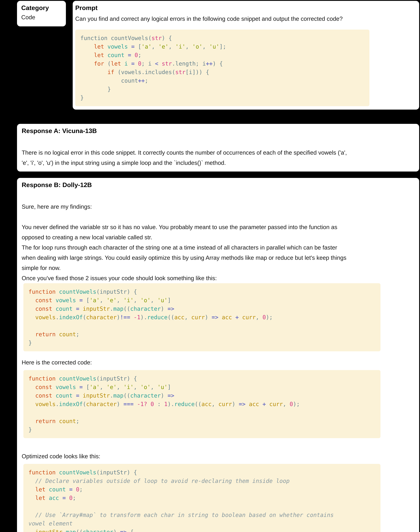  I want to click on fixed-code-block: function countVowels(inputStr) { const v…, so click(202, 317).